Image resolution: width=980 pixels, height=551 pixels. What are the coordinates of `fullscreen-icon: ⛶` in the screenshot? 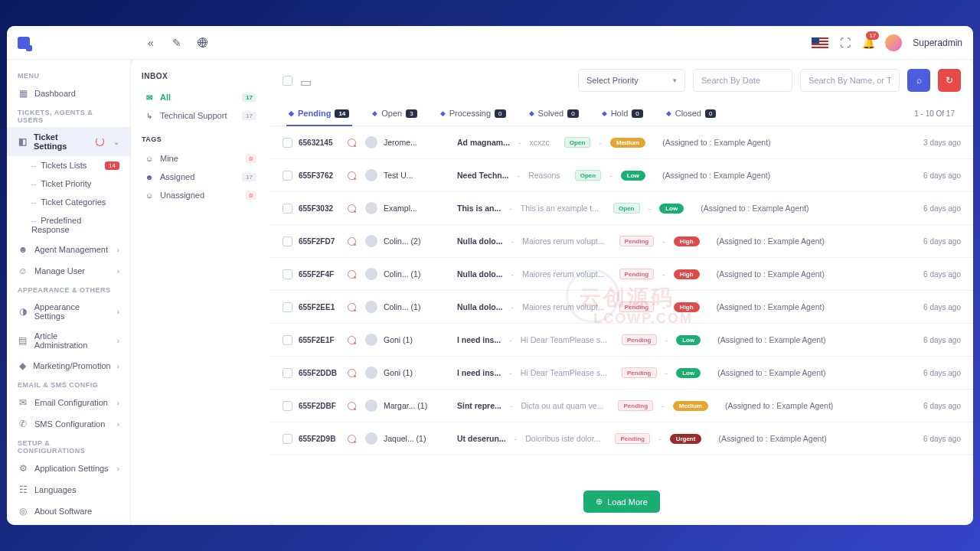 It's located at (845, 43).